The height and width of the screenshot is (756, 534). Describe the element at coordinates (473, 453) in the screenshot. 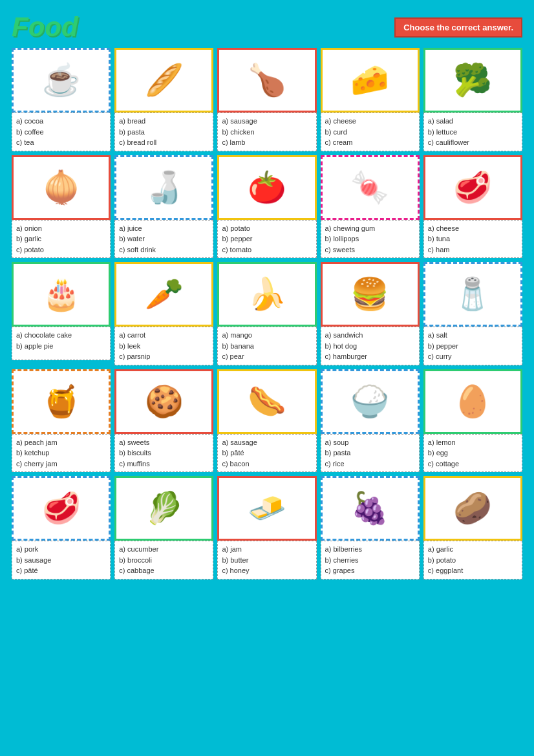

I see `food-label-19: a) lemonb) eggc) cottage` at that location.